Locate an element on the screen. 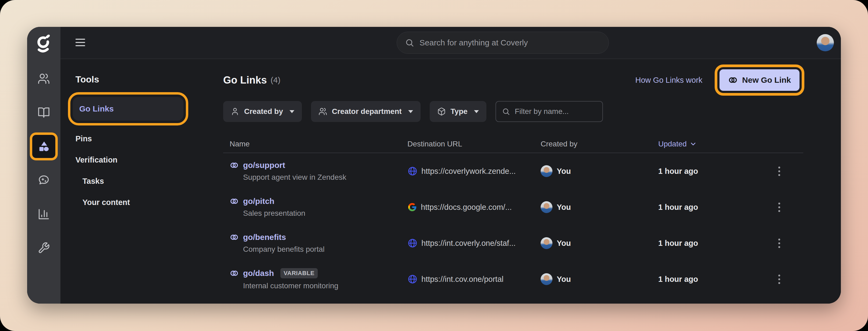 The height and width of the screenshot is (331, 868). column-header-created-by: Created by is located at coordinates (599, 144).